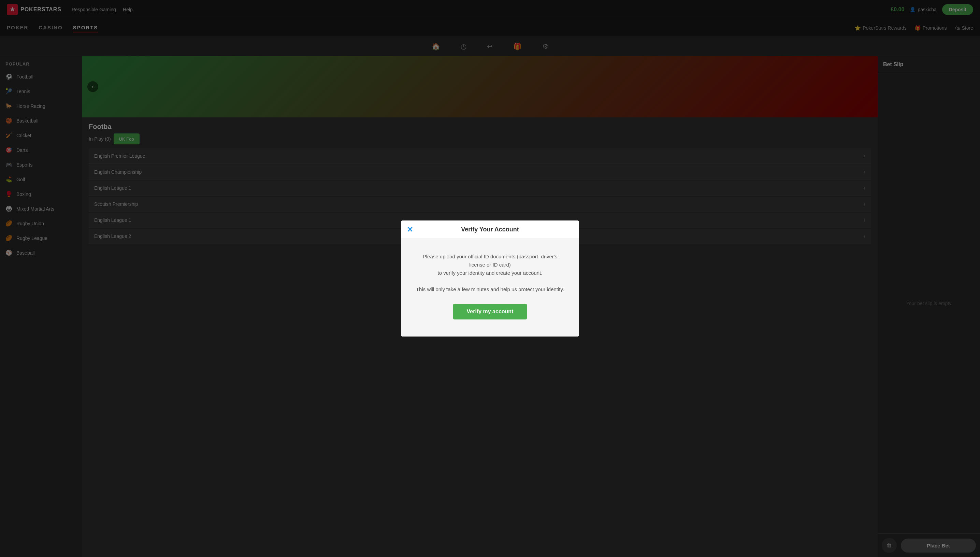 This screenshot has height=557, width=980. What do you see at coordinates (490, 288) in the screenshot?
I see `modal-body: Please upload your official ID documents…` at bounding box center [490, 288].